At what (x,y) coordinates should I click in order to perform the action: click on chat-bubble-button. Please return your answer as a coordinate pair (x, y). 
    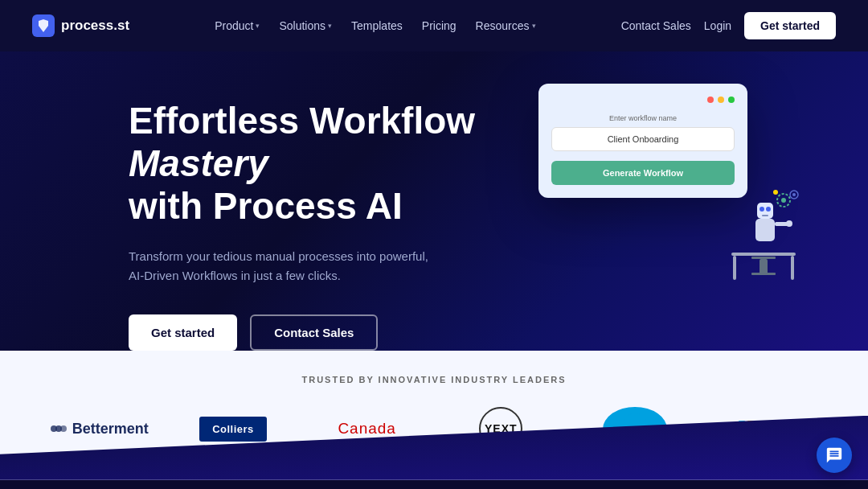
    Looking at the image, I should click on (834, 455).